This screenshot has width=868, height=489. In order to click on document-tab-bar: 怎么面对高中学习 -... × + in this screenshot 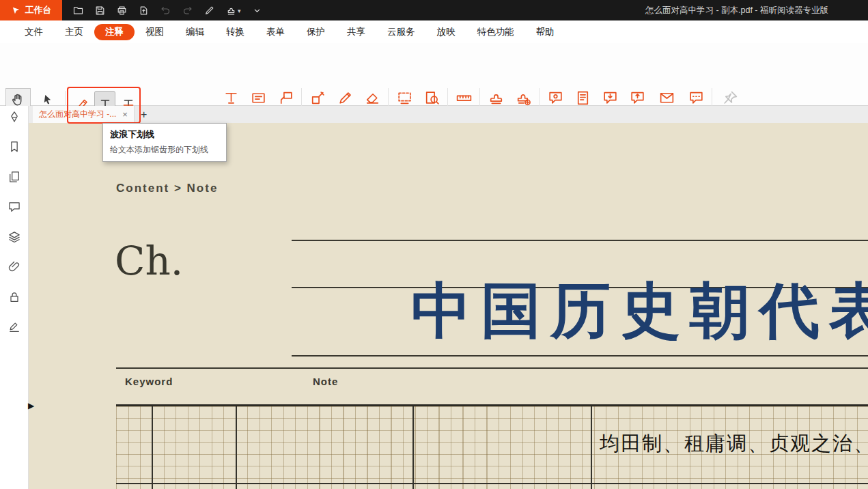, I will do `click(448, 115)`.